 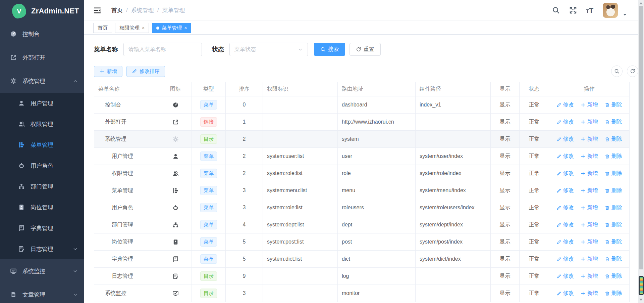 I want to click on sidebar-item-菜单管理: 菜单管理, so click(x=42, y=145).